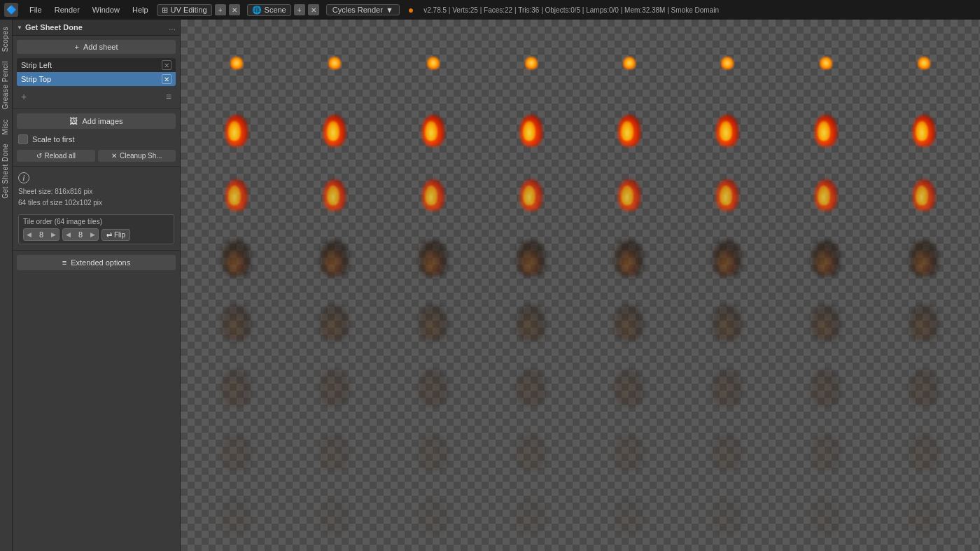 Image resolution: width=980 pixels, height=551 pixels. I want to click on sheet-close-strip-top: ✕, so click(167, 79).